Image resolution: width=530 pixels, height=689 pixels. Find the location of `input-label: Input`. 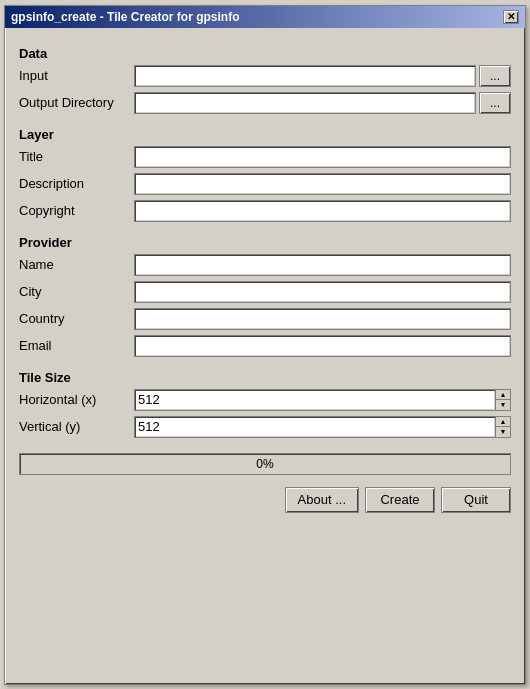

input-label: Input is located at coordinates (76, 76).